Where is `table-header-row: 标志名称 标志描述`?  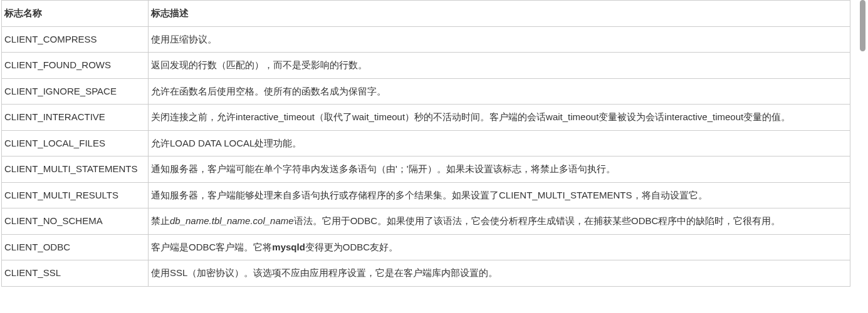
table-header-row: 标志名称 标志描述 is located at coordinates (426, 14).